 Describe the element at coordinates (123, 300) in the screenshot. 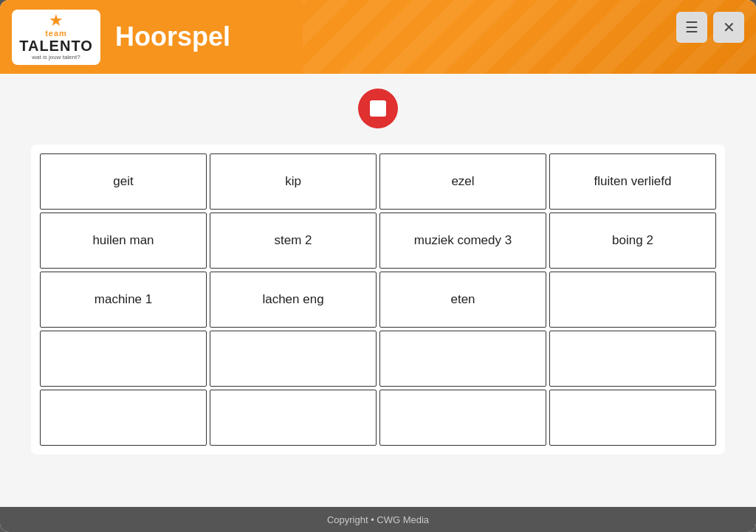

I see `grid-cell: machine 1` at that location.